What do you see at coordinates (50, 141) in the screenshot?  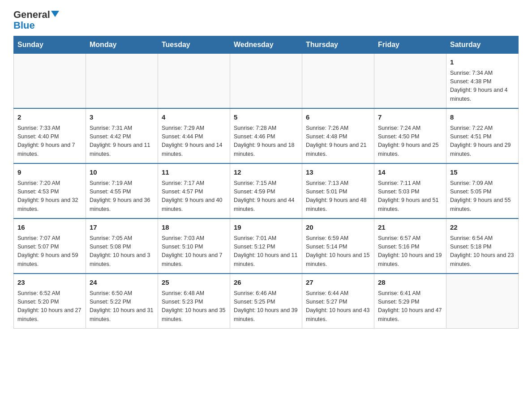 I see `day-info: Sunrise: 7:33 AMSunset: 4:40 PMDaylight:…` at bounding box center [50, 141].